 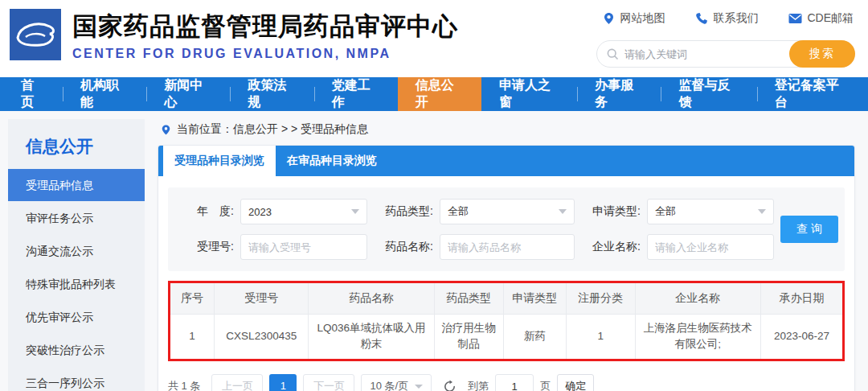 What do you see at coordinates (450, 385) in the screenshot?
I see `refresh-icon` at bounding box center [450, 385].